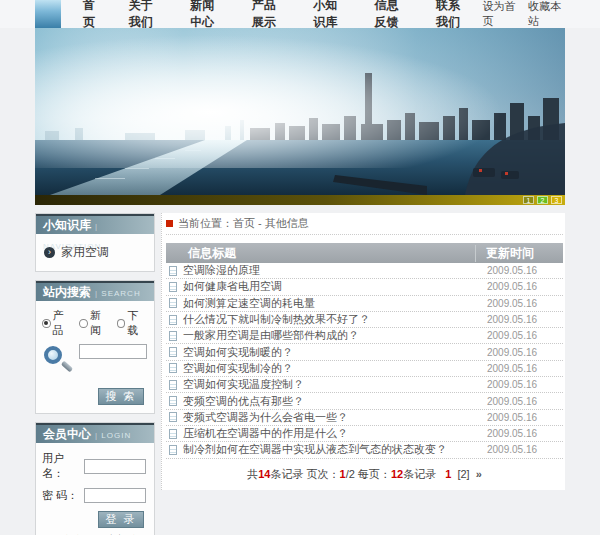 The image size is (600, 535). I want to click on search-type-radio: 下载, so click(132, 323).